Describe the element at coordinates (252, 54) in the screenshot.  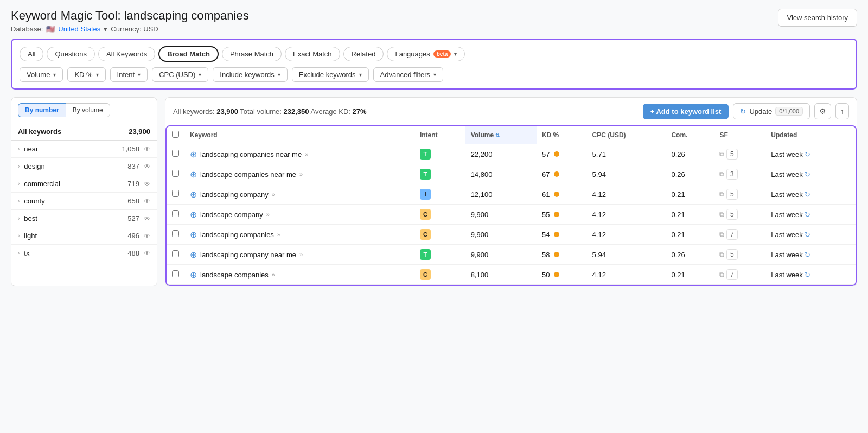
I see `tab-phrase-match: Phrase Match` at that location.